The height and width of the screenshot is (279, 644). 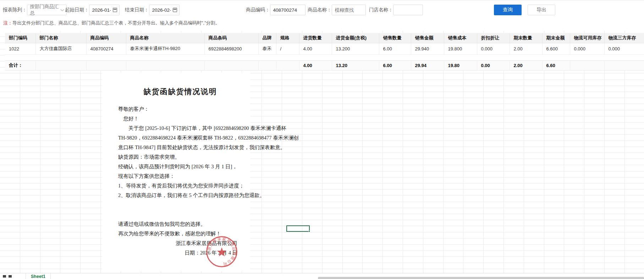 I want to click on col-header: 部门名称, so click(x=61, y=38).